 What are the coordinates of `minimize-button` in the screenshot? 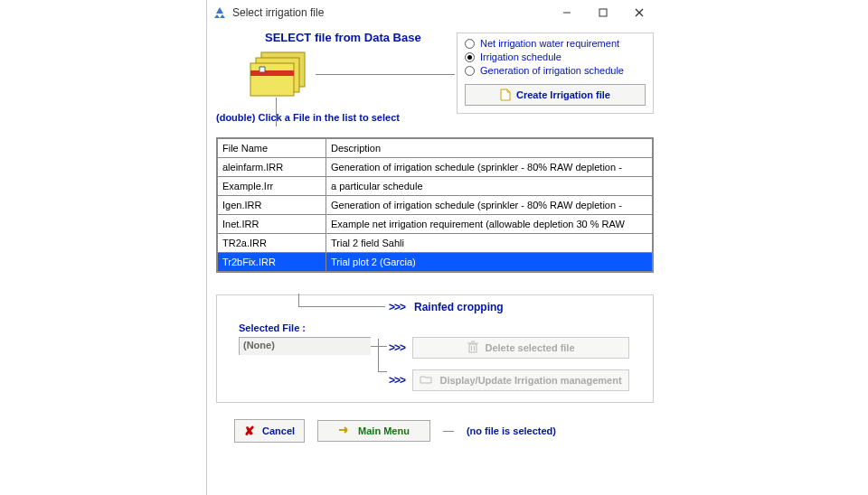 It's located at (567, 13).